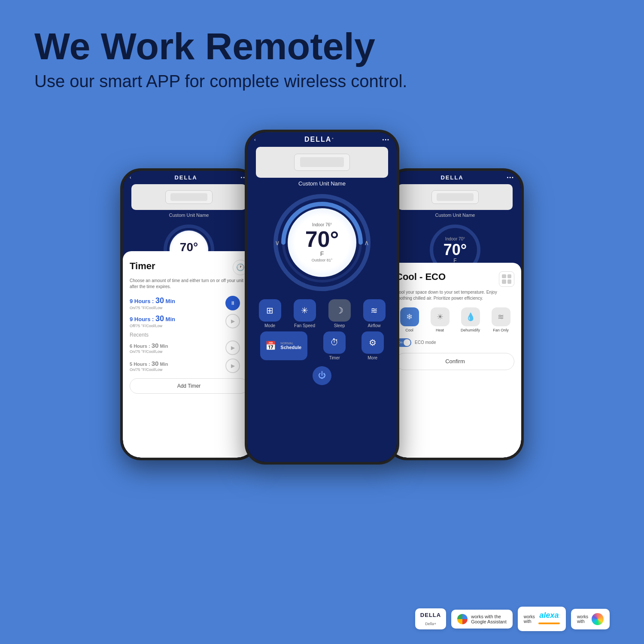  I want to click on clock-icon: 🕐, so click(240, 267).